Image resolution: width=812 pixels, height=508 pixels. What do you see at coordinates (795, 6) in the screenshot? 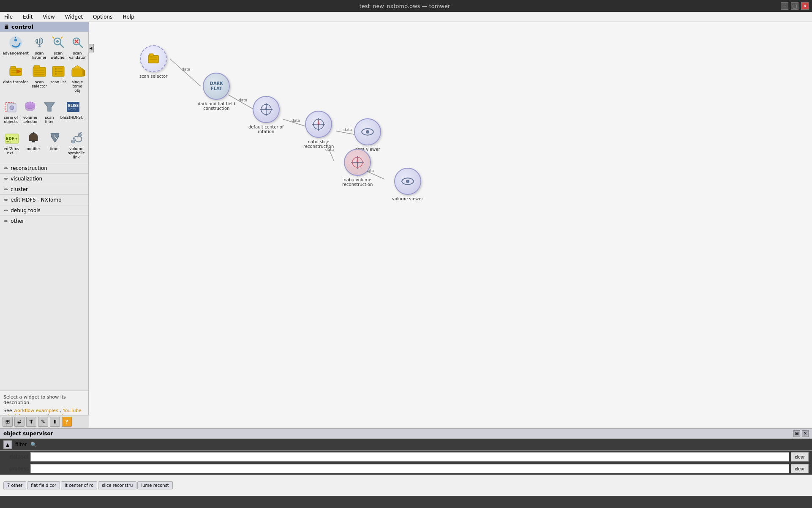
I see `titlebar-controls: − □ ✕` at bounding box center [795, 6].